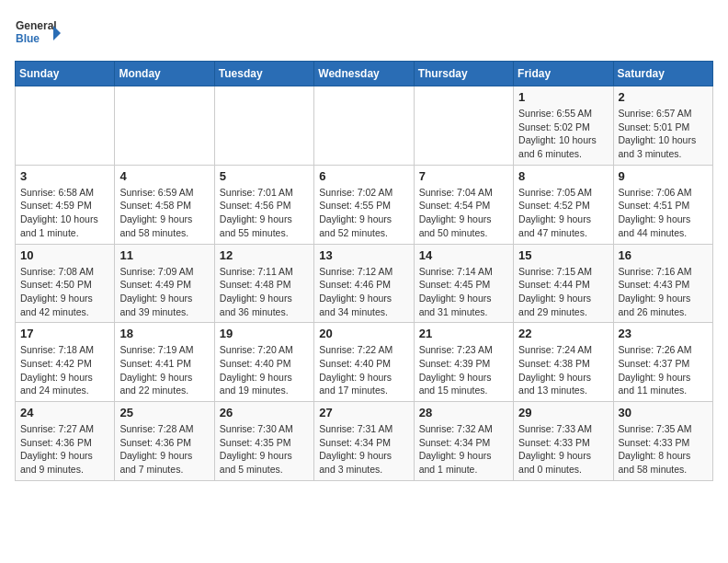 The width and height of the screenshot is (728, 563). Describe the element at coordinates (64, 256) in the screenshot. I see `day-number: 10` at that location.